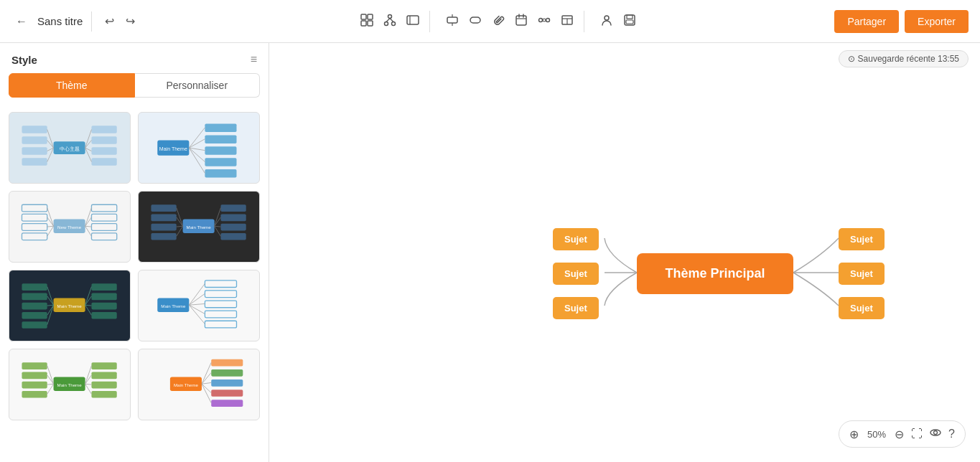 This screenshot has width=980, height=462. What do you see at coordinates (70, 306) in the screenshot?
I see `theme-card-5: Main Theme` at bounding box center [70, 306].